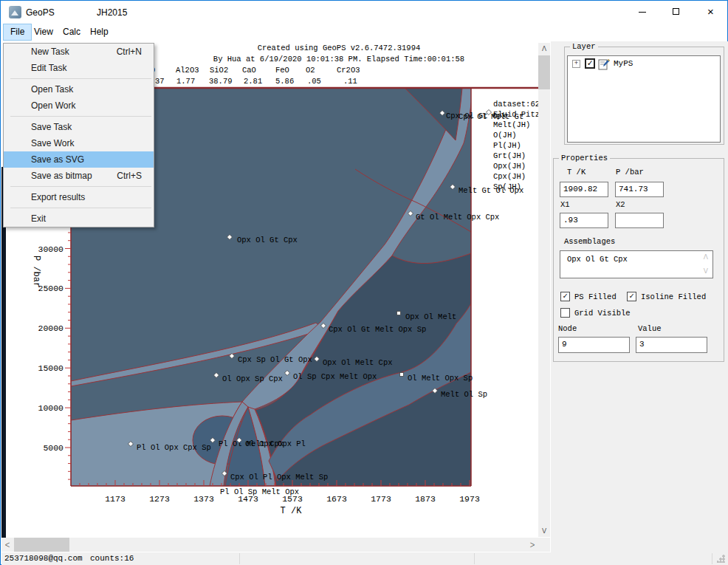 Image resolution: width=728 pixels, height=565 pixels. Describe the element at coordinates (594, 345) in the screenshot. I see `node-input: 9` at that location.